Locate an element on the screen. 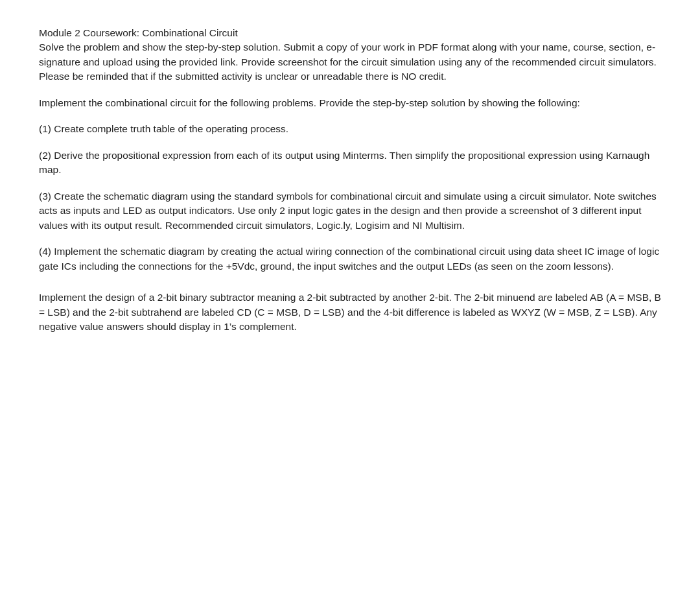 Image resolution: width=700 pixels, height=612 pixels. module-title-para: Module 2 Coursework: Combinational Circu… is located at coordinates (350, 55).